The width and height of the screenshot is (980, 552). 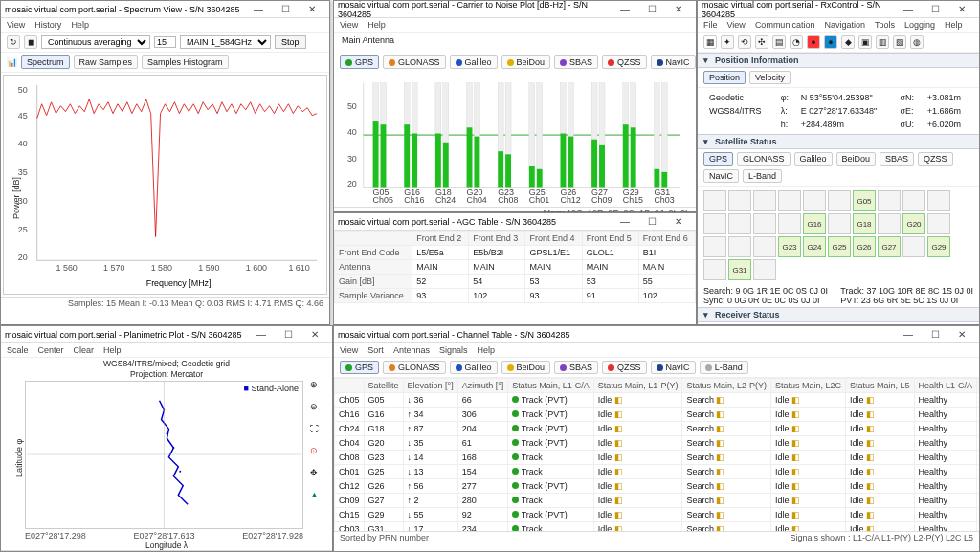 What do you see at coordinates (813, 159) in the screenshot?
I see `sat-tab-galileo: Galileo` at bounding box center [813, 159].